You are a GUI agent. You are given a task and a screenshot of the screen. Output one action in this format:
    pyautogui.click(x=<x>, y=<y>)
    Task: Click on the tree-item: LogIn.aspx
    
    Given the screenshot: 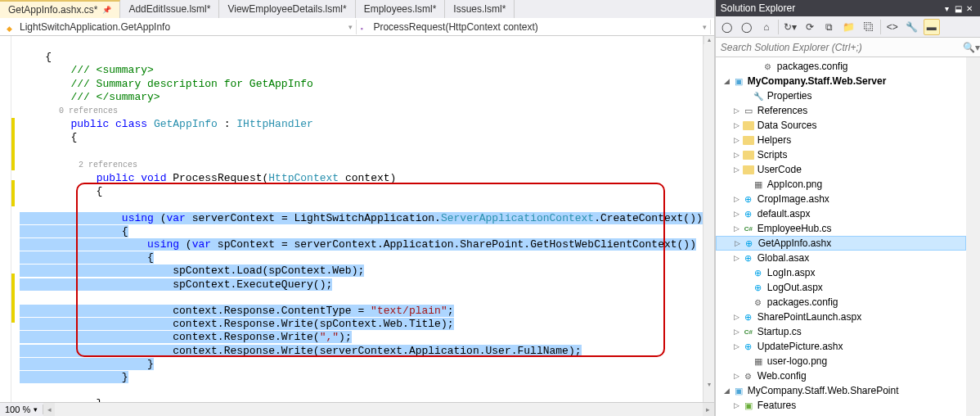 What is the action you would take?
    pyautogui.click(x=841, y=273)
    